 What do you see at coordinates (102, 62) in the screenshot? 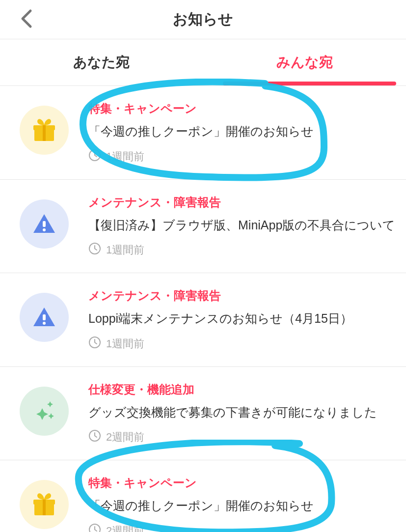
I see `tab-anata: あなた宛` at bounding box center [102, 62].